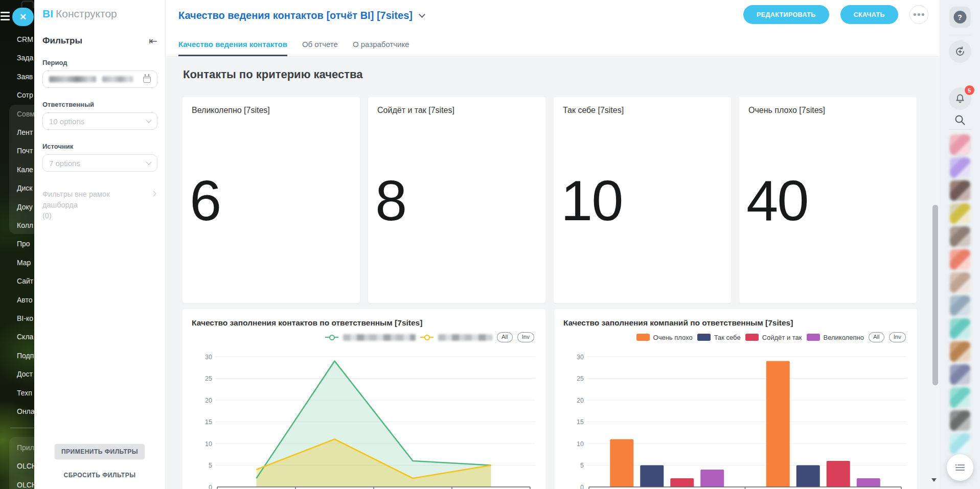 This screenshot has width=980, height=489. What do you see at coordinates (422, 14) in the screenshot?
I see `chevron-down-icon` at bounding box center [422, 14].